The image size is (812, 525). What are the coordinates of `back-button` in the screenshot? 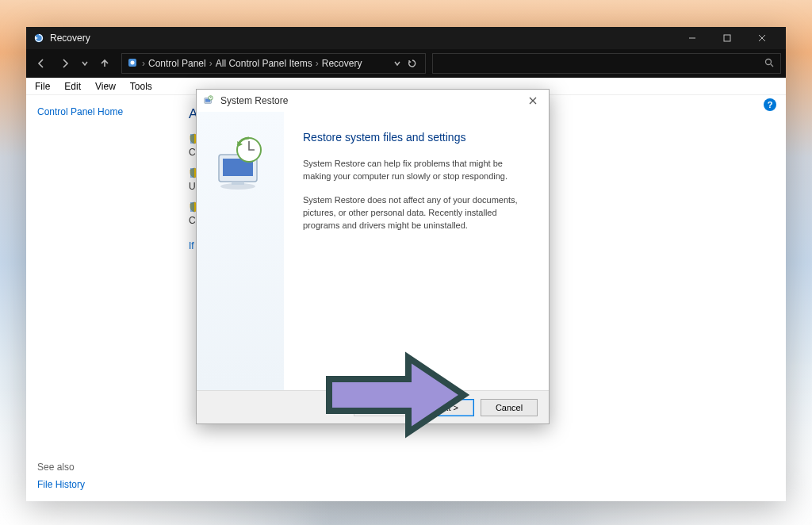 It's located at (41, 63).